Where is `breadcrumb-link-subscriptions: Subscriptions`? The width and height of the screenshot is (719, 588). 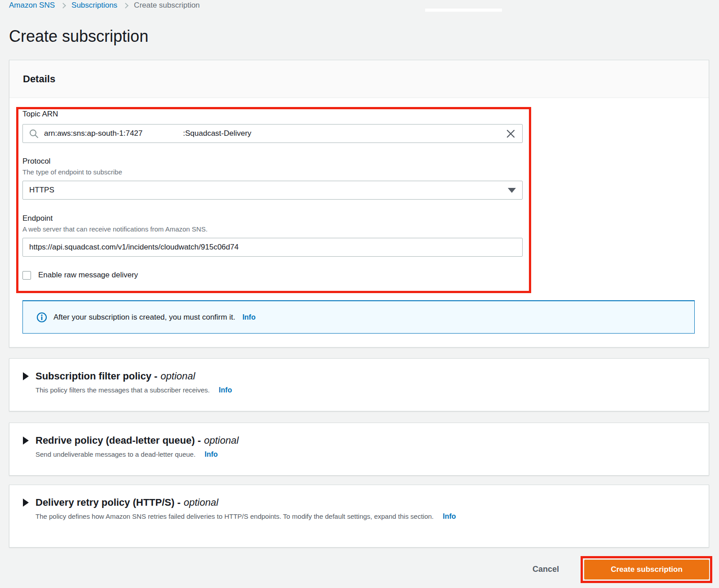 breadcrumb-link-subscriptions: Subscriptions is located at coordinates (94, 5).